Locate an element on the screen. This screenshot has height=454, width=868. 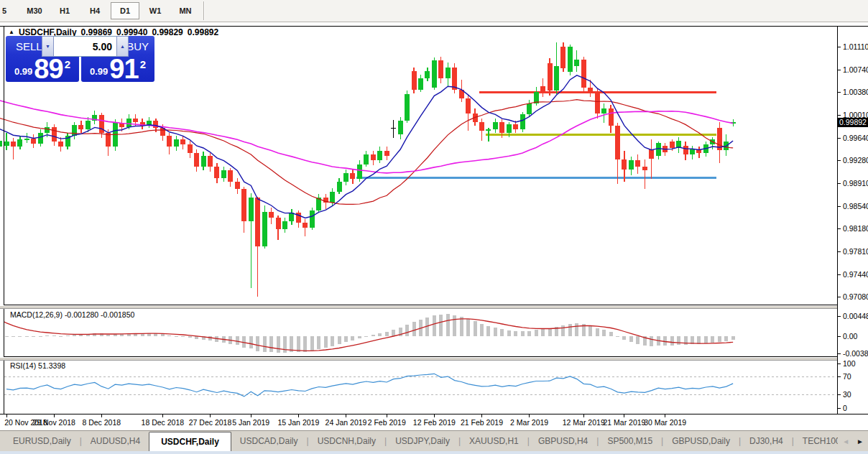
chart-tab-usdcad-daily: USDCAD,Daily is located at coordinates (269, 441).